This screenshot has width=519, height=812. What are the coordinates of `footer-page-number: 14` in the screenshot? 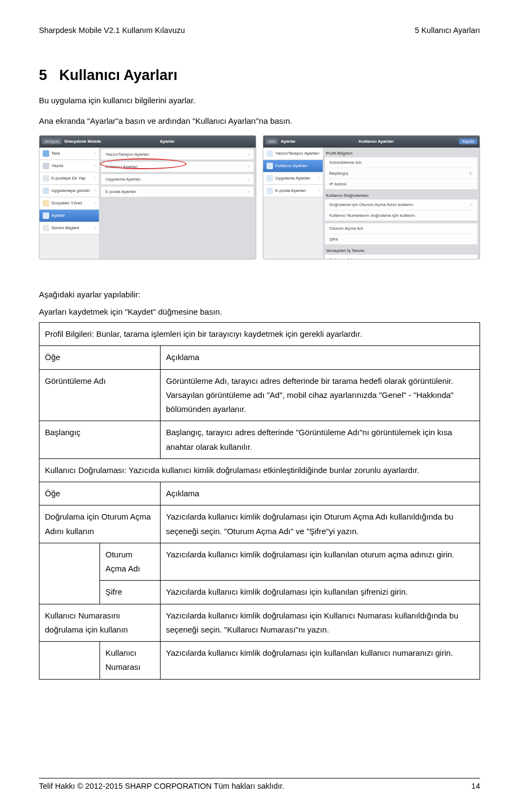 It's located at (476, 786).